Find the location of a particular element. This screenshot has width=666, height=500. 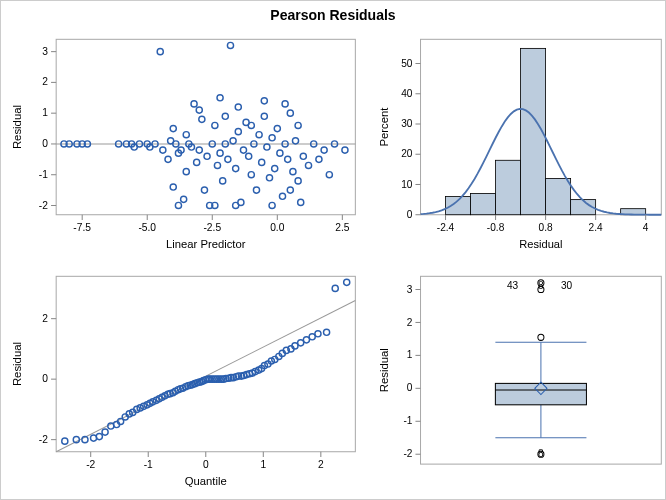

svg-text: 0.0 is located at coordinates (278, 228).